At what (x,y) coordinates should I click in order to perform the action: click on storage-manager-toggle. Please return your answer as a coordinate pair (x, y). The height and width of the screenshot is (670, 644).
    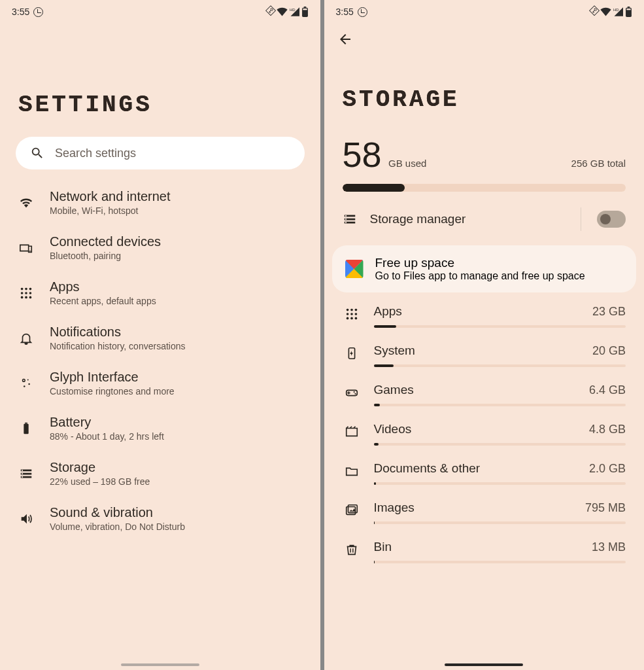
    Looking at the image, I should click on (611, 219).